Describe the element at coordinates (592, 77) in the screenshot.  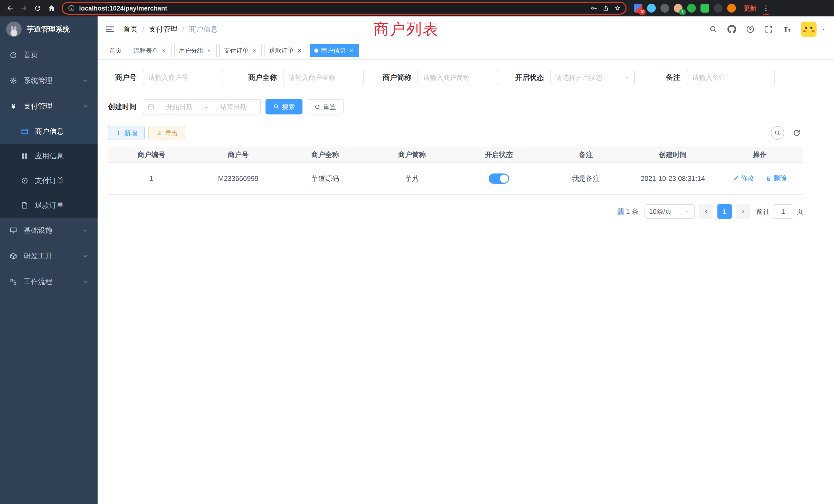
I see `status-select: 请选择开启状态` at that location.